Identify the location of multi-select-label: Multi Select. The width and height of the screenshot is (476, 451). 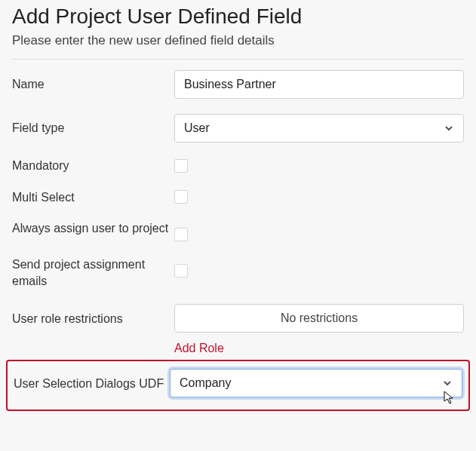
(94, 198).